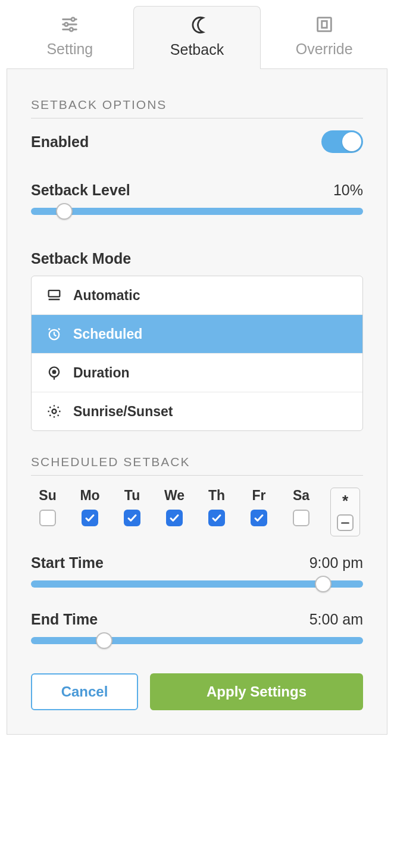 This screenshot has height=868, width=394. Describe the element at coordinates (301, 507) in the screenshot. I see `day-sa: Sa` at that location.